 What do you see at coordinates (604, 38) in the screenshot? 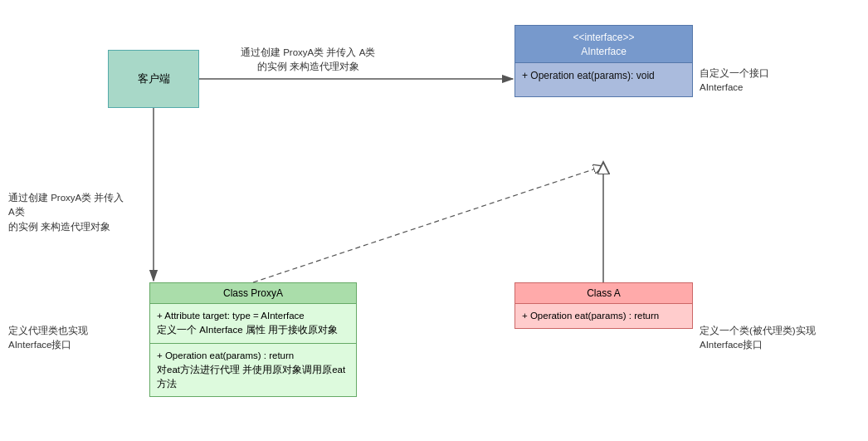
I see `ainterface-stereotype: <<interface>>` at bounding box center [604, 38].